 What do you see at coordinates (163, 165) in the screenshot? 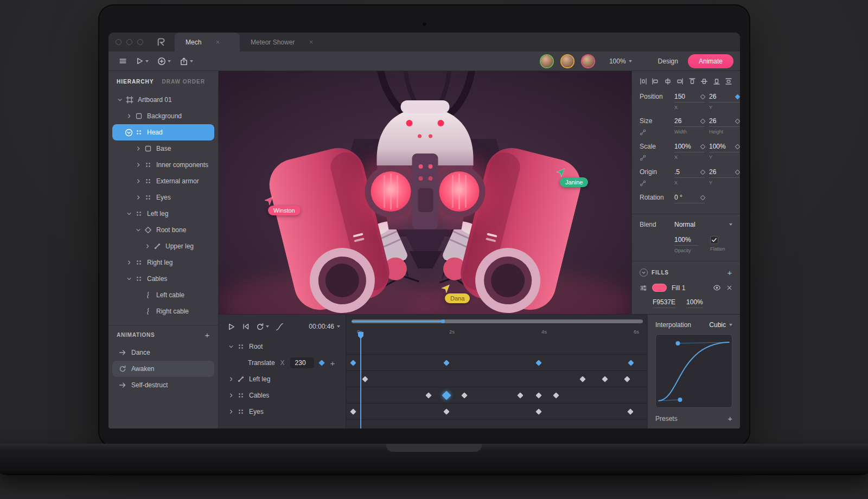
I see `tree-item-inner-components: Inner components` at bounding box center [163, 165].